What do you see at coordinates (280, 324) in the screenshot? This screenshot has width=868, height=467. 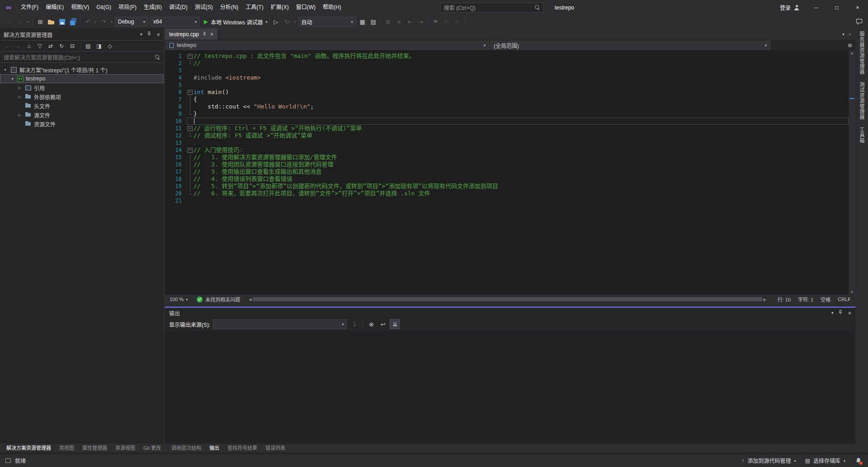 I see `output-source-dropdown: ▾` at bounding box center [280, 324].